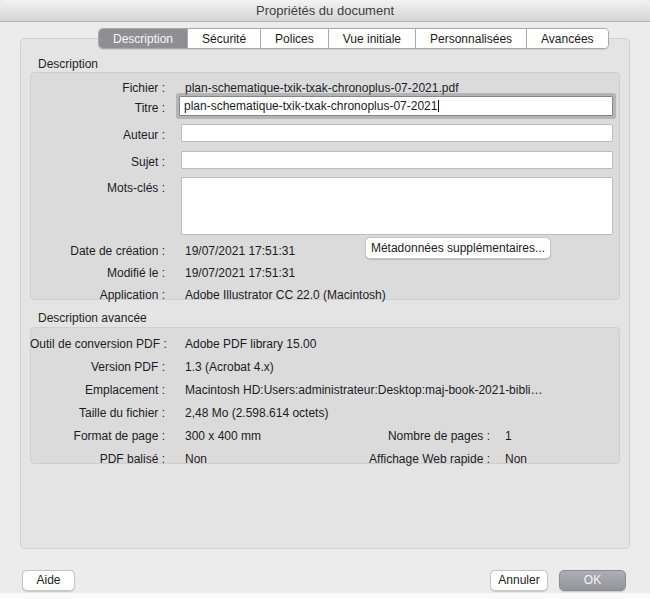 This screenshot has width=650, height=599. Describe the element at coordinates (223, 436) in the screenshot. I see `page-size-value: 300 x 400 mm` at that location.